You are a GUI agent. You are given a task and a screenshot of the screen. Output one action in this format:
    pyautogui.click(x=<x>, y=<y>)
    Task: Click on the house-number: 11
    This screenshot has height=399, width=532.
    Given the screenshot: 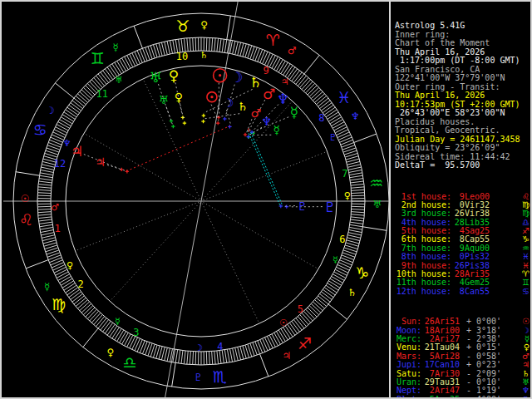 What is the action you would take?
    pyautogui.click(x=101, y=94)
    